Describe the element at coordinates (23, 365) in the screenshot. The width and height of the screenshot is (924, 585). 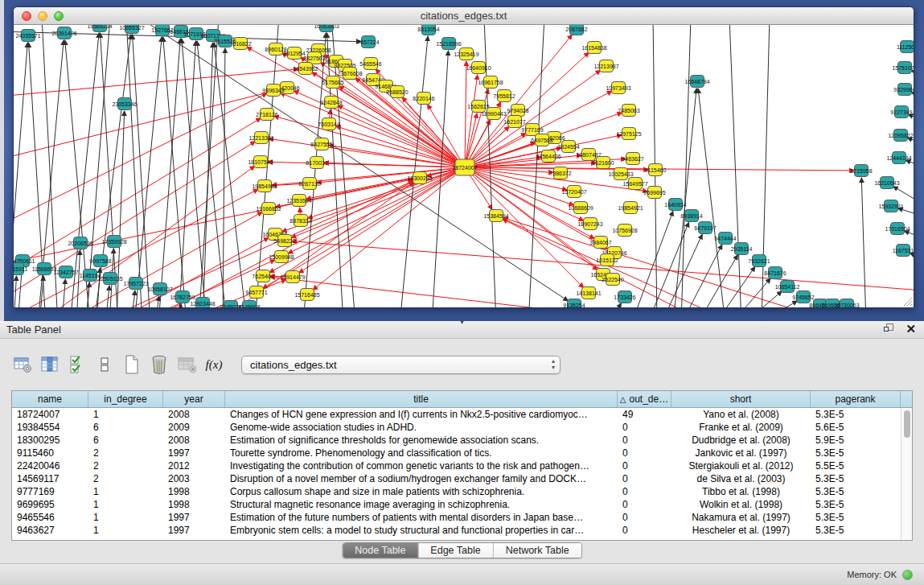
I see `table-settings-icon` at that location.